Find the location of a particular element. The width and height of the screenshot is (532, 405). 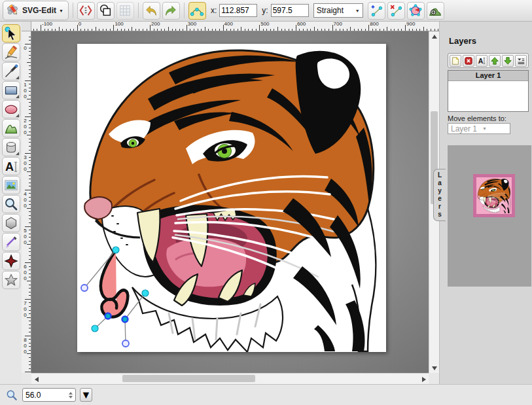

tool-text-button: A is located at coordinates (11, 166).